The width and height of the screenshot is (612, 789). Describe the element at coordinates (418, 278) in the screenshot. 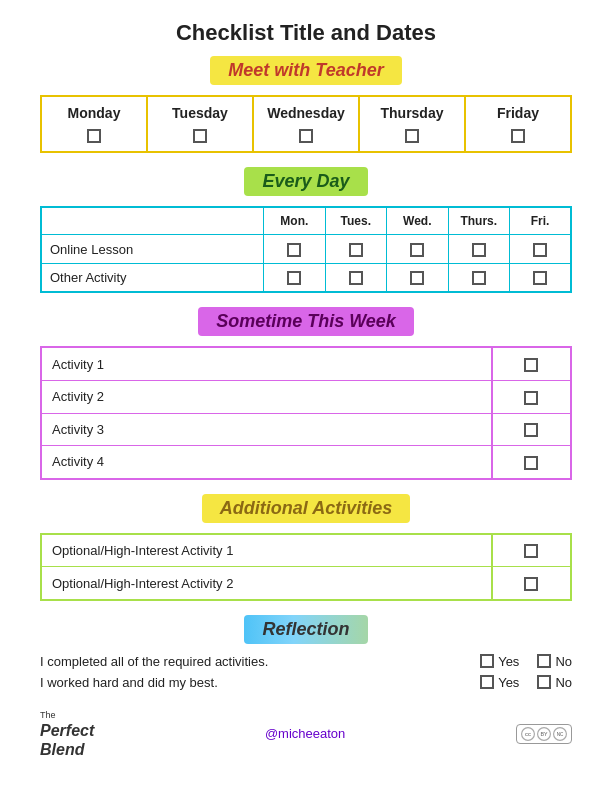

I see `other-activity-wed` at that location.